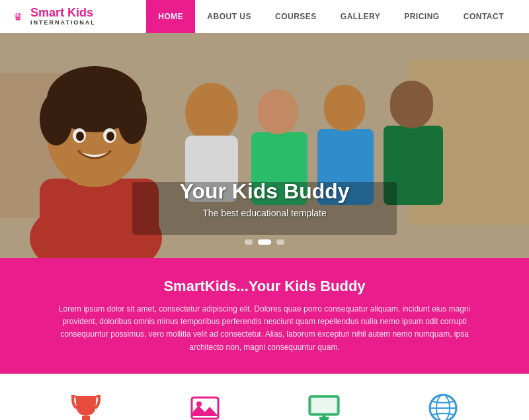  I want to click on nav-pricing: PRICING, so click(422, 17).